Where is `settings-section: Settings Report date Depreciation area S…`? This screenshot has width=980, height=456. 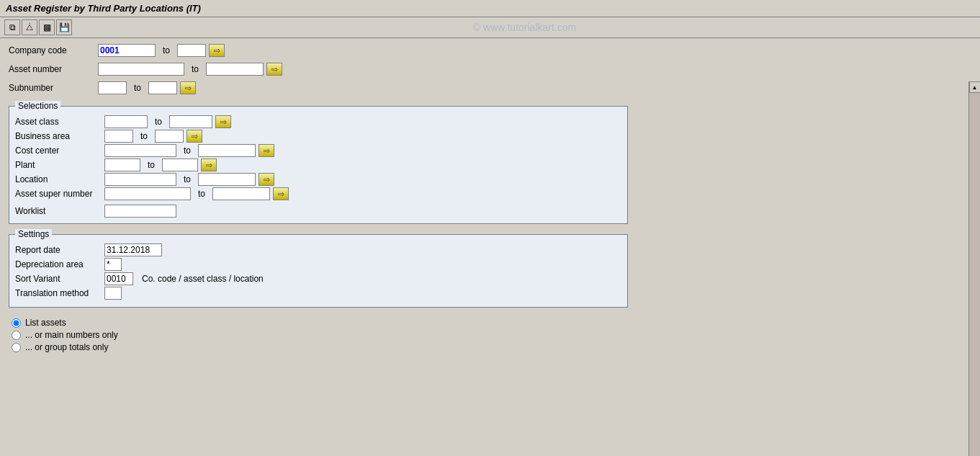 settings-section: Settings Report date Depreciation area S… is located at coordinates (318, 271).